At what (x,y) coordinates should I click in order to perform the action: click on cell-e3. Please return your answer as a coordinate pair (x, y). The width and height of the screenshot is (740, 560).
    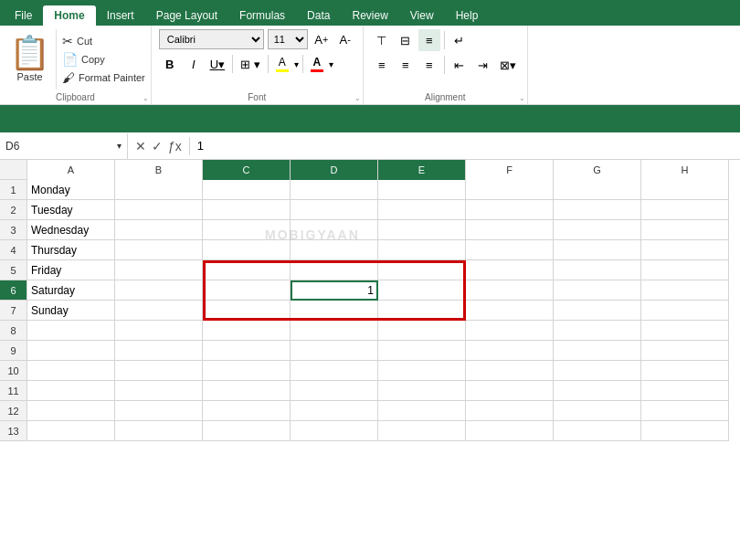
    Looking at the image, I should click on (422, 230).